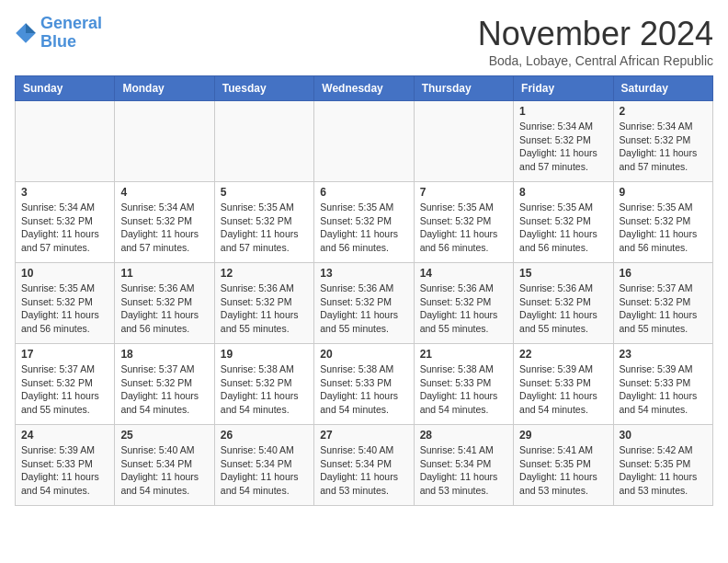 This screenshot has width=728, height=563. Describe the element at coordinates (364, 471) in the screenshot. I see `day-info: Sunrise: 5:40 AMSunset: 5:34 PMDaylight:…` at that location.